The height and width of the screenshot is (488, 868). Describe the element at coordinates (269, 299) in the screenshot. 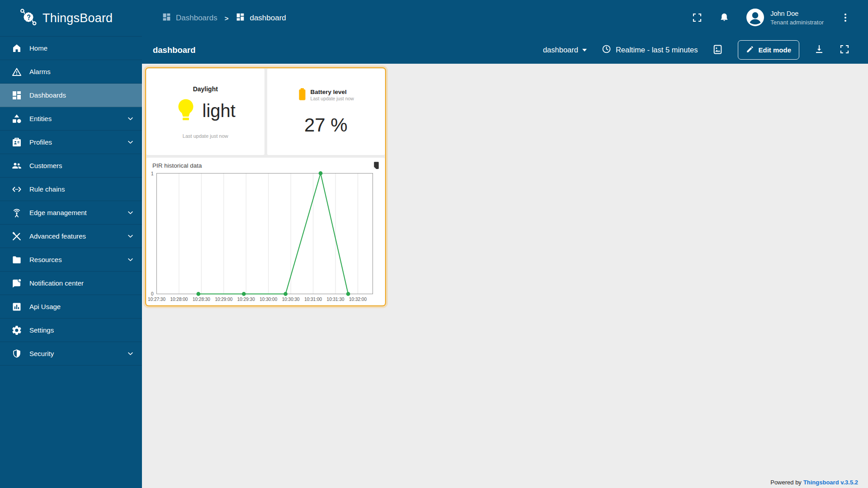

I see `svg-text: 10:30:00` at that location.